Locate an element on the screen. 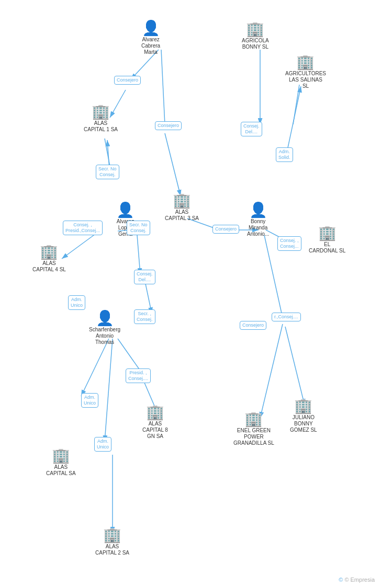 The image size is (381, 588). badge-consejero-1: Consejero is located at coordinates (128, 80).